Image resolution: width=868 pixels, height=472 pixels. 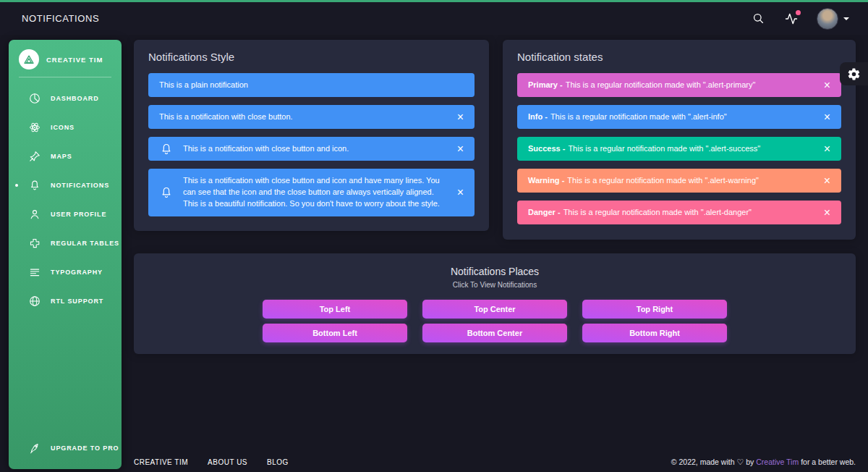 I want to click on sidebar-divider, so click(x=65, y=77).